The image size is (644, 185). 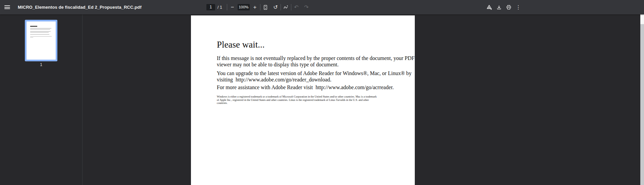 I want to click on zoom-level: 100%, so click(x=244, y=7).